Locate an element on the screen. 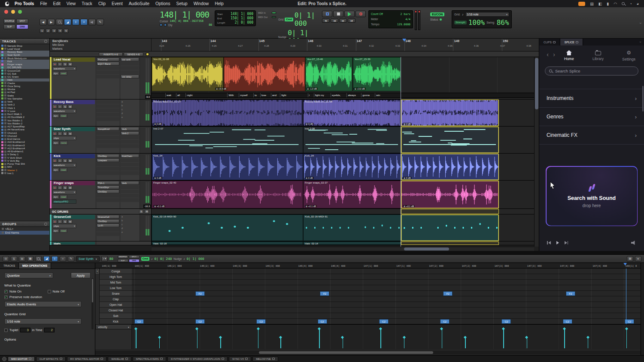 The width and height of the screenshot is (644, 362). insert-slot-psa-1: PSA-1 is located at coordinates (108, 183).